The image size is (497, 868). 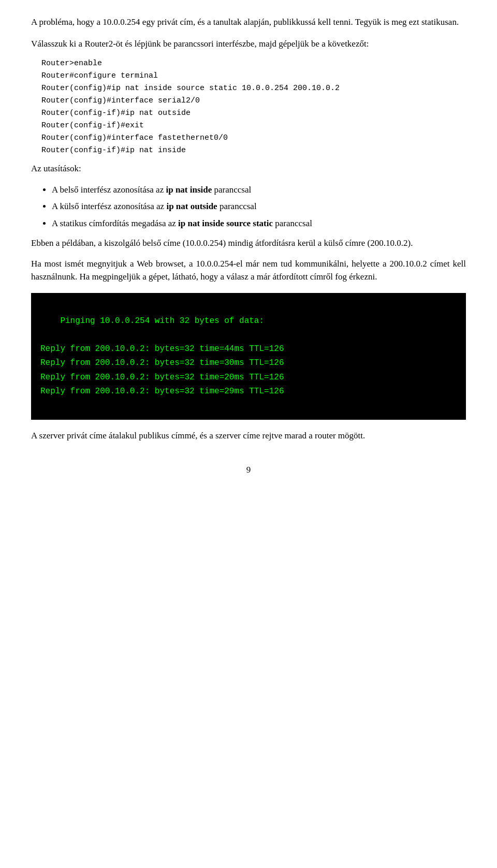 I want to click on router-cmd-2: Router#configure terminal, so click(x=99, y=76).